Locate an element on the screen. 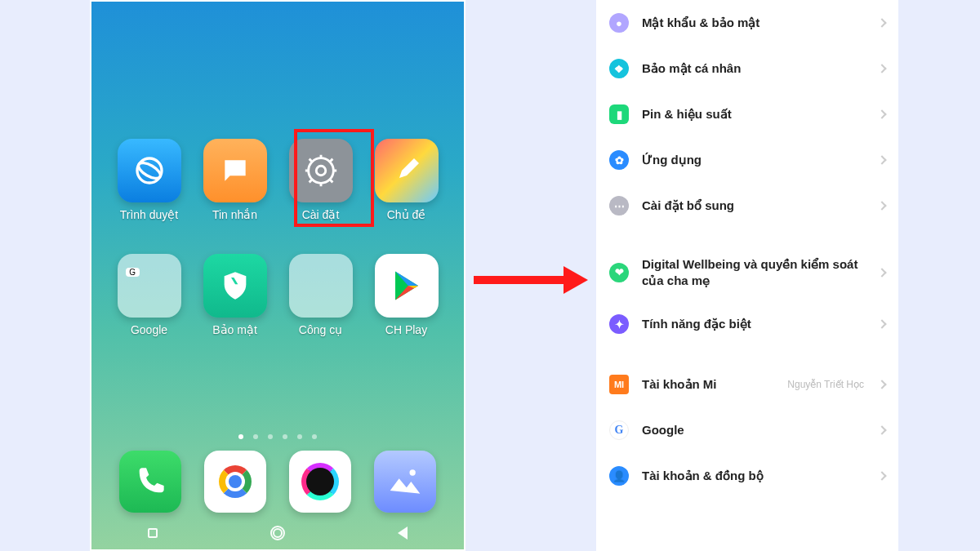 The image size is (980, 551). settings-item-password: ● Mật khẩu & bảo mật is located at coordinates (747, 23).